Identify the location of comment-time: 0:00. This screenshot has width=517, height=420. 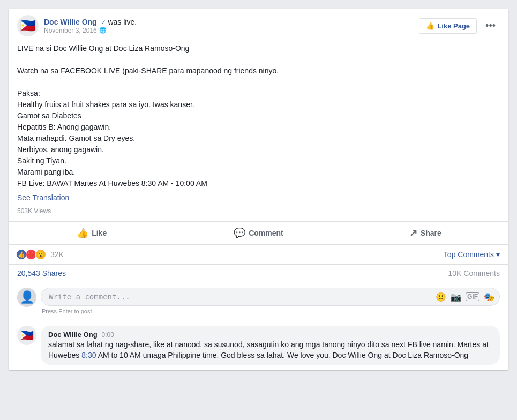
(108, 335).